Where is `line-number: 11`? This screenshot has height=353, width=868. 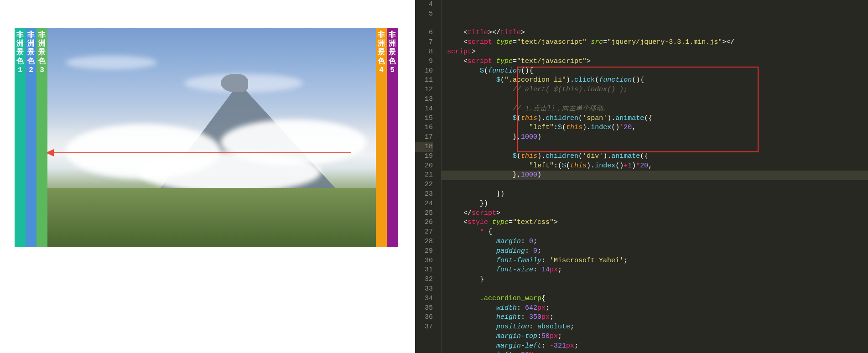
line-number: 11 is located at coordinates (424, 80).